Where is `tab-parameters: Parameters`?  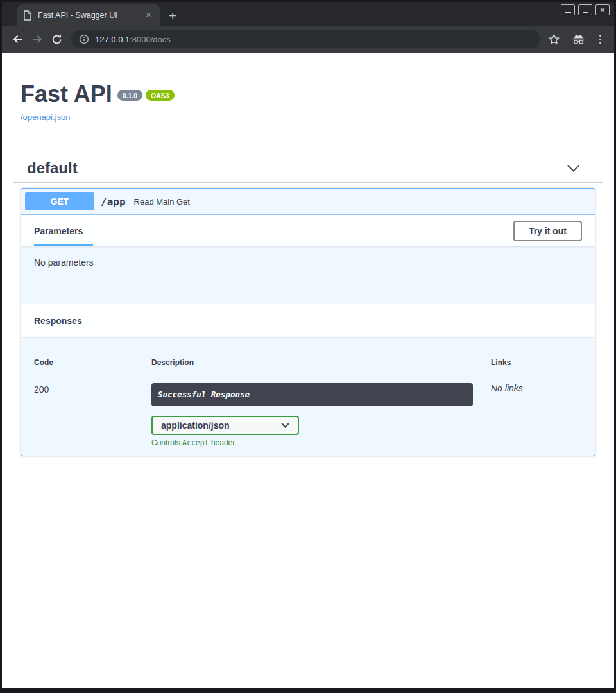 tab-parameters: Parameters is located at coordinates (58, 231).